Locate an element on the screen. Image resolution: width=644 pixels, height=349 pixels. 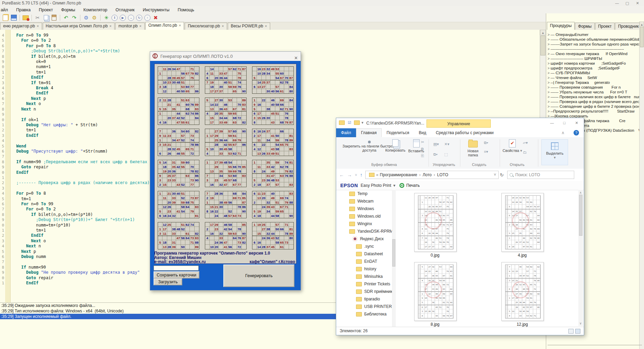
minimize-icon: — is located at coordinates (617, 3).